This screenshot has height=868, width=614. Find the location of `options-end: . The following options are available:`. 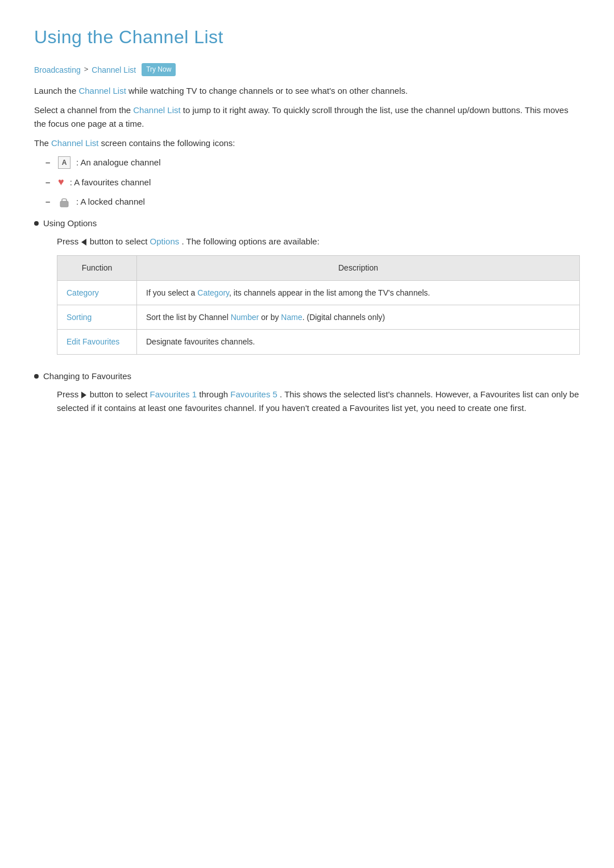

options-end: . The following options are available: is located at coordinates (250, 241).